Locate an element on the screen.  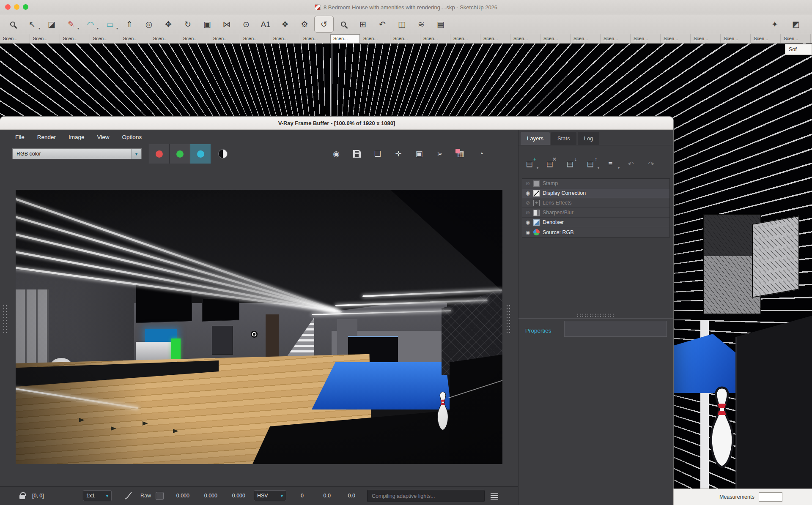
menu-view: View is located at coordinates (103, 137).